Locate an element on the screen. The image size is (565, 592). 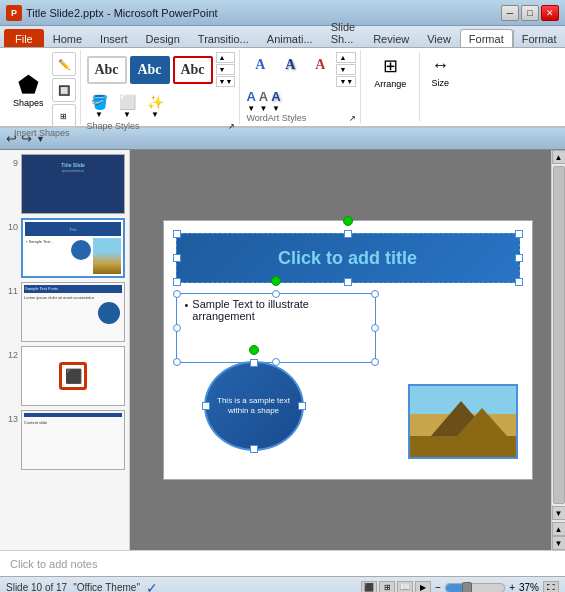
shape-styles-more: ▲ ▼ ▼▼ is located at coordinates (226, 70).